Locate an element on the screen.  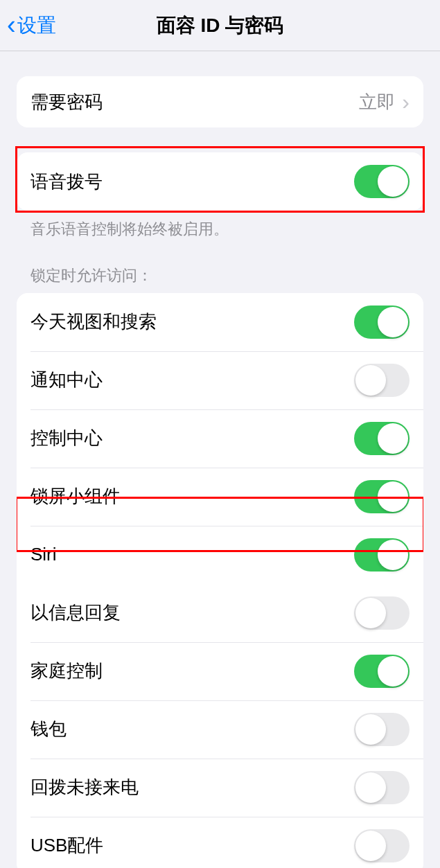
lock-item-row: 通知中心 is located at coordinates (220, 380).